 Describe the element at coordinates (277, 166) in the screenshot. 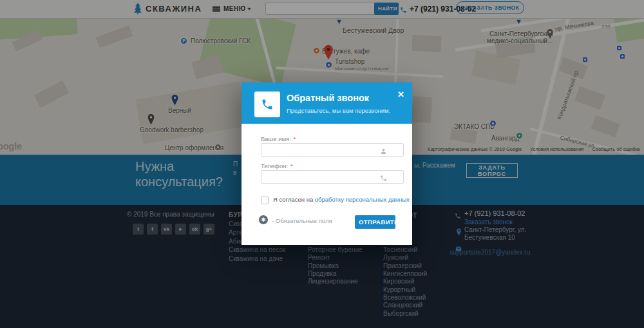

I see `phone-field-label: Телефон:*` at that location.